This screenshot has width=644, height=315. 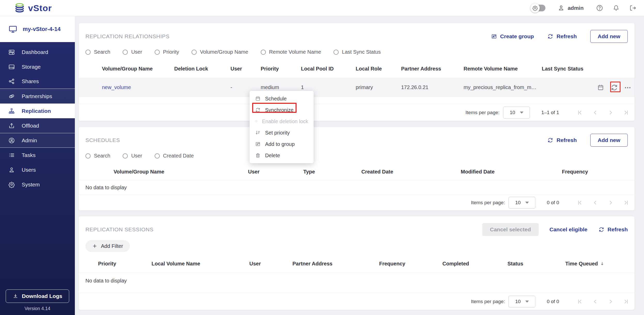 What do you see at coordinates (282, 121) in the screenshot?
I see `menu-item-enable-deletion-lock: Enable deletion lock` at bounding box center [282, 121].